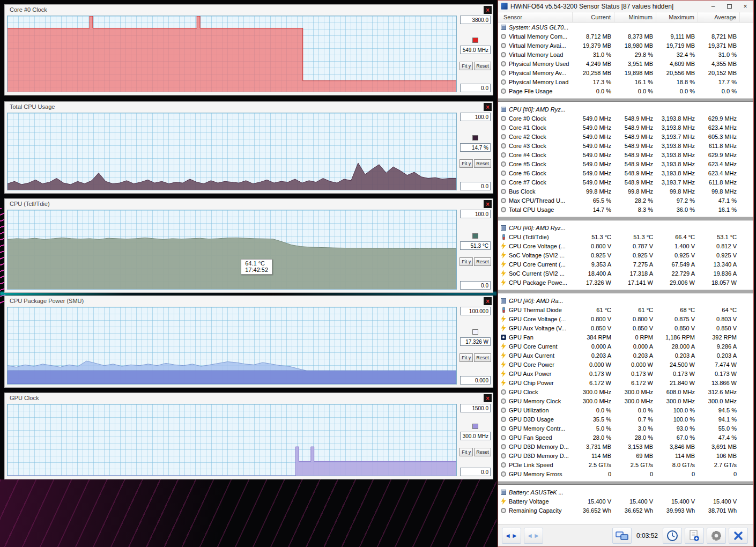 This screenshot has width=756, height=547. What do you see at coordinates (626, 55) in the screenshot?
I see `sensor-row: Virtual Memory Load31.0 %29.8 %32.4 %31.…` at bounding box center [626, 55].